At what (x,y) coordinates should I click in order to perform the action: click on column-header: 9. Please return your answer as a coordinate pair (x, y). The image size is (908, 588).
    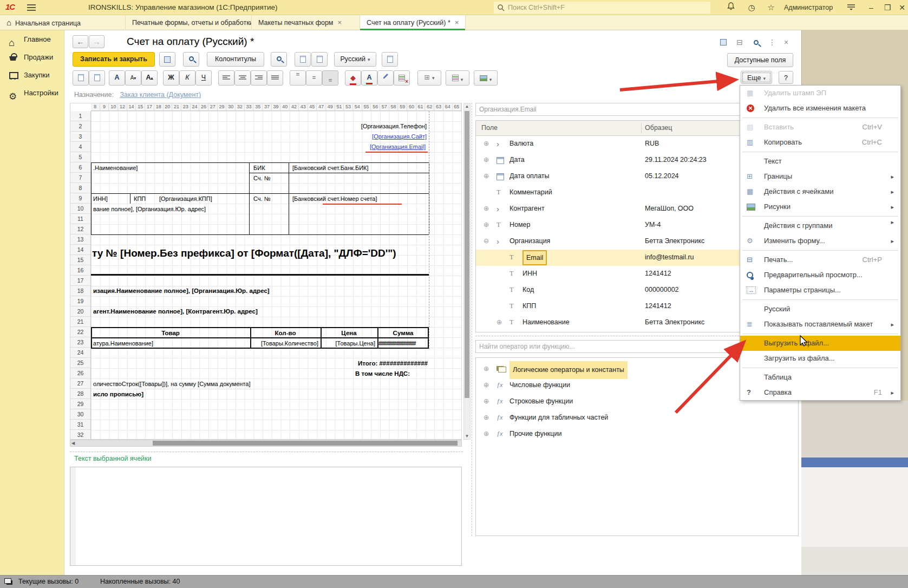
    Looking at the image, I should click on (105, 107).